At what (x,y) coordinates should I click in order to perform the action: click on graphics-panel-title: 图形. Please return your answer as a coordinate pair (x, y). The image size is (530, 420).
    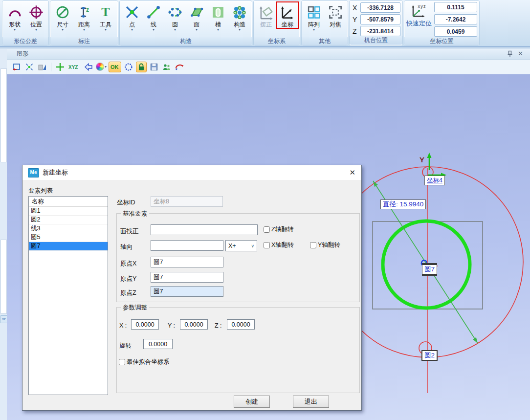
    Looking at the image, I should click on (22, 54).